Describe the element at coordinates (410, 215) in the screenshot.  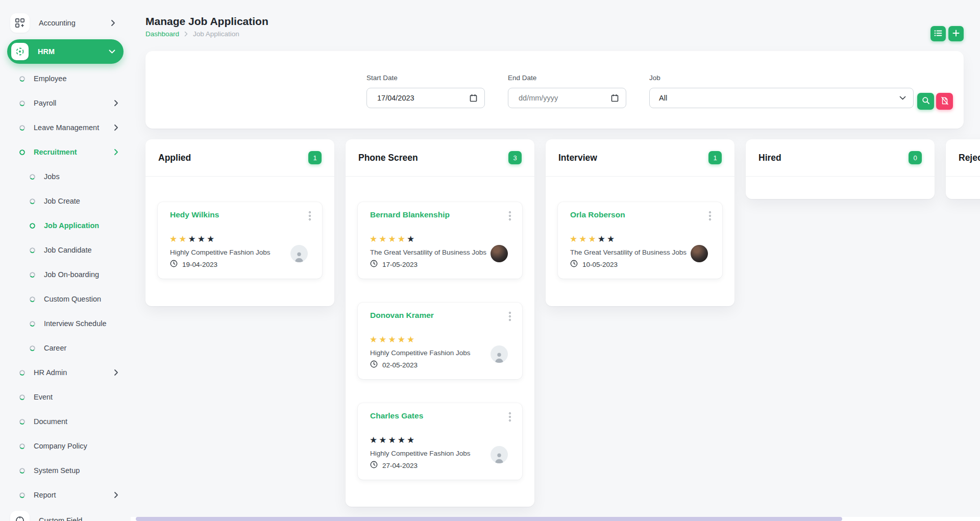
I see `applicant-name-link: Bernard Blankenship` at that location.